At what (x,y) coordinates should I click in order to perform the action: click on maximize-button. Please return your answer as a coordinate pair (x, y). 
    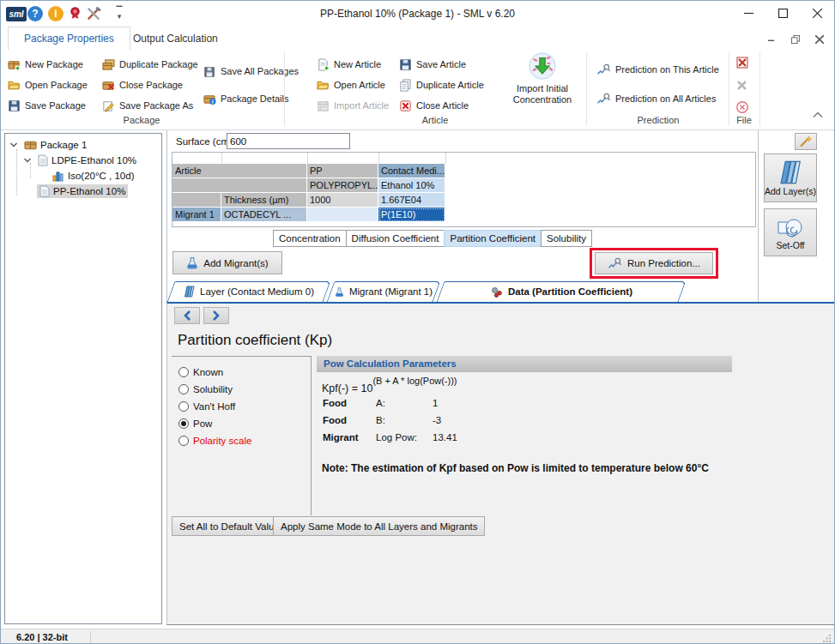
    Looking at the image, I should click on (783, 14).